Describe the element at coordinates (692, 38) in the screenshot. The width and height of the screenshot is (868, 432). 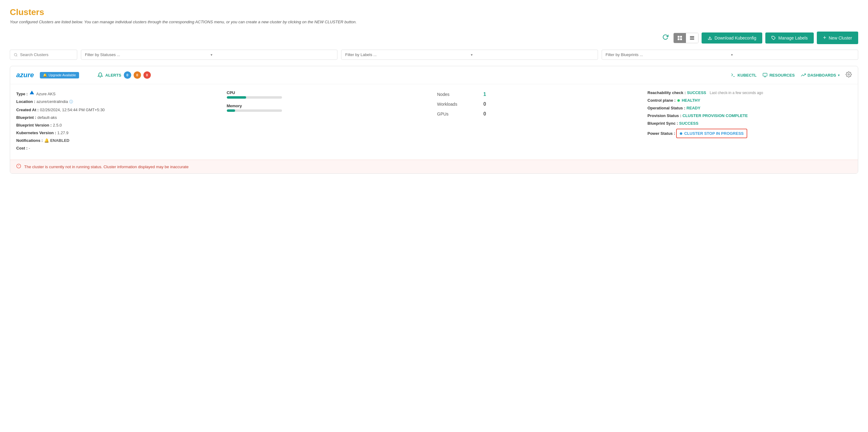
I see `list-view-button` at that location.